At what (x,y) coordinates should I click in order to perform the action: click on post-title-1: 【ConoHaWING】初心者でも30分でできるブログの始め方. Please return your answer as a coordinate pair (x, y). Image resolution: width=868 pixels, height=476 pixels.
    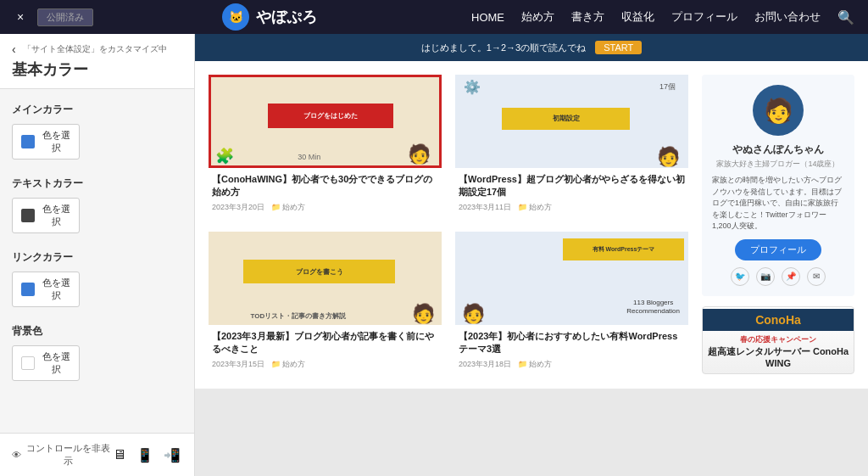
    Looking at the image, I should click on (326, 185).